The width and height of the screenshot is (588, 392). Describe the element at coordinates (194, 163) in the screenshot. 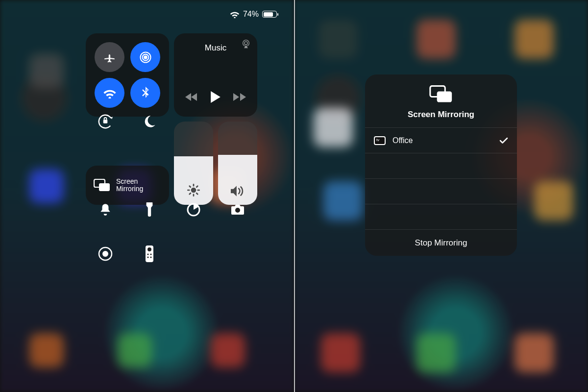

I see `brightness-slider` at that location.